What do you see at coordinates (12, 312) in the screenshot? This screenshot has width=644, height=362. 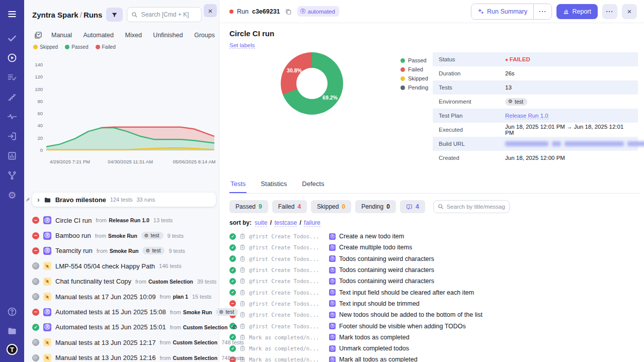 I see `help-icon` at bounding box center [12, 312].